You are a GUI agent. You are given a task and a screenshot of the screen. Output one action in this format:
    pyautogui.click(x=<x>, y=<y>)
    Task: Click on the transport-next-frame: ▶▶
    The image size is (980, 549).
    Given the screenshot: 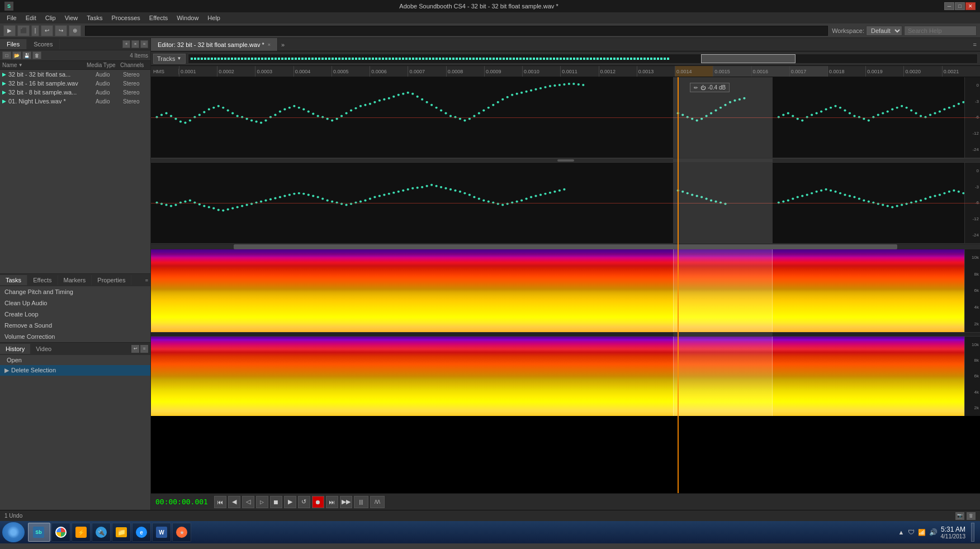 What is the action you would take?
    pyautogui.click(x=346, y=502)
    